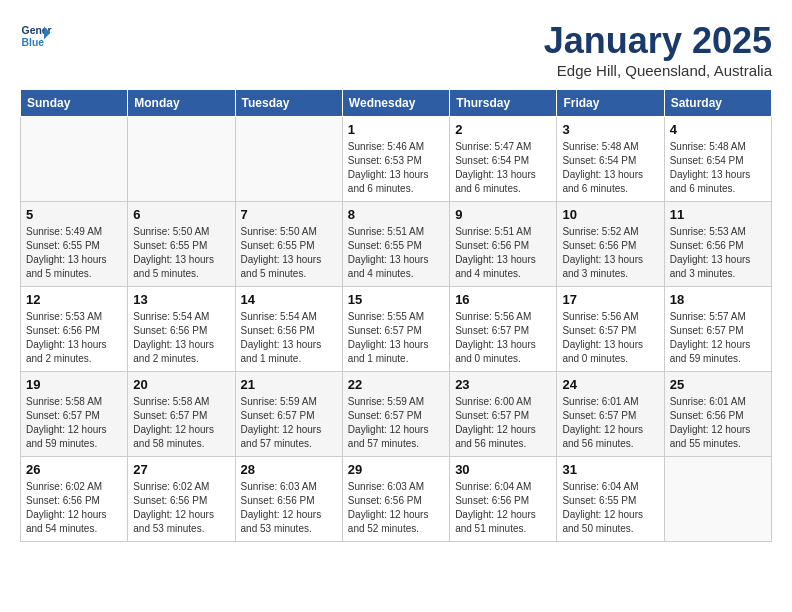 The width and height of the screenshot is (792, 612). I want to click on day-cell: 28Sunrise: 6:03 AM Sunset: 6:56 PM Dayli…, so click(288, 500).